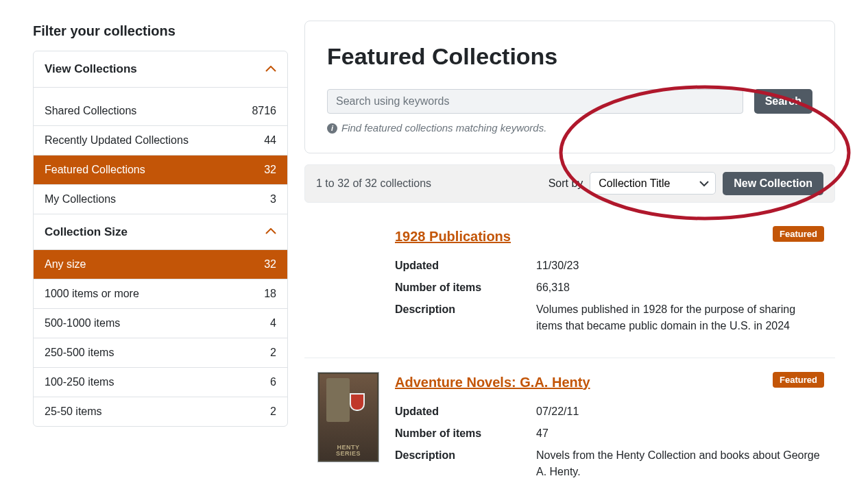 The width and height of the screenshot is (868, 487). Describe the element at coordinates (570, 56) in the screenshot. I see `page-title: Featured Collections` at that location.